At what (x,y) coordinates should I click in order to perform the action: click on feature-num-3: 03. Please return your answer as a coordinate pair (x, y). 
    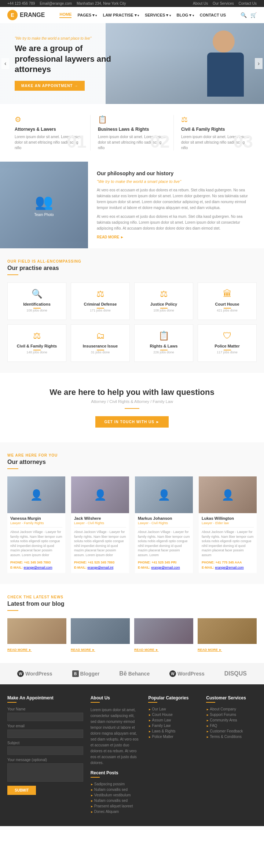
    Looking at the image, I should click on (243, 142).